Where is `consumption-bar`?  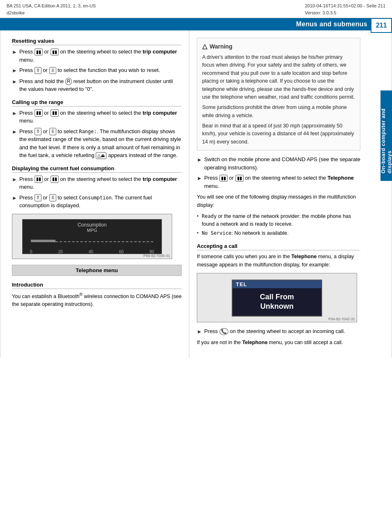
consumption-bar is located at coordinates (43, 241).